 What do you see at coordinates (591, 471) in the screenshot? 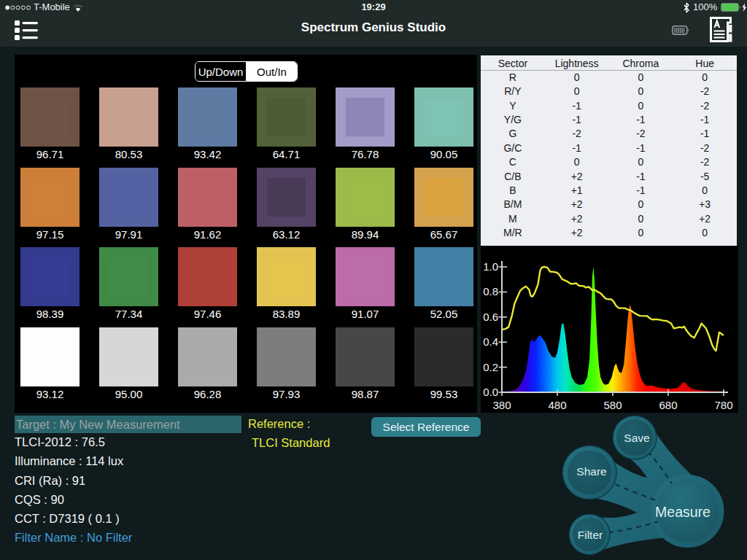
I see `svg-text: Share` at bounding box center [591, 471].